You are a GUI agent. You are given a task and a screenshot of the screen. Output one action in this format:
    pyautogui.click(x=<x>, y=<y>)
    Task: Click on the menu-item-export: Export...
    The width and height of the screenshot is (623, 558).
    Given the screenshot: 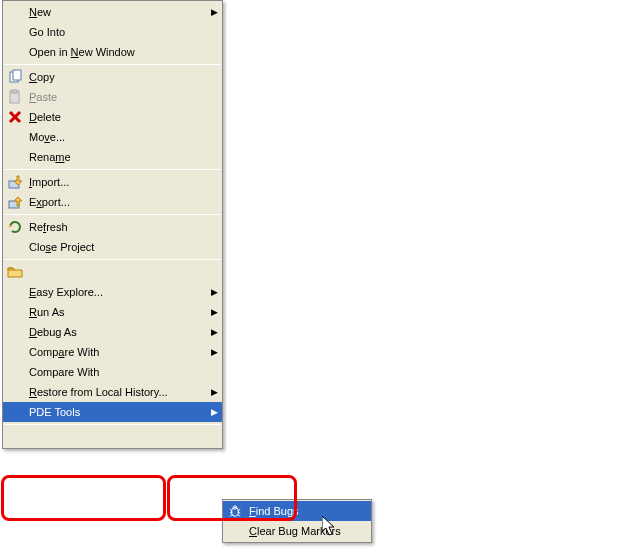 What is the action you would take?
    pyautogui.click(x=112, y=202)
    